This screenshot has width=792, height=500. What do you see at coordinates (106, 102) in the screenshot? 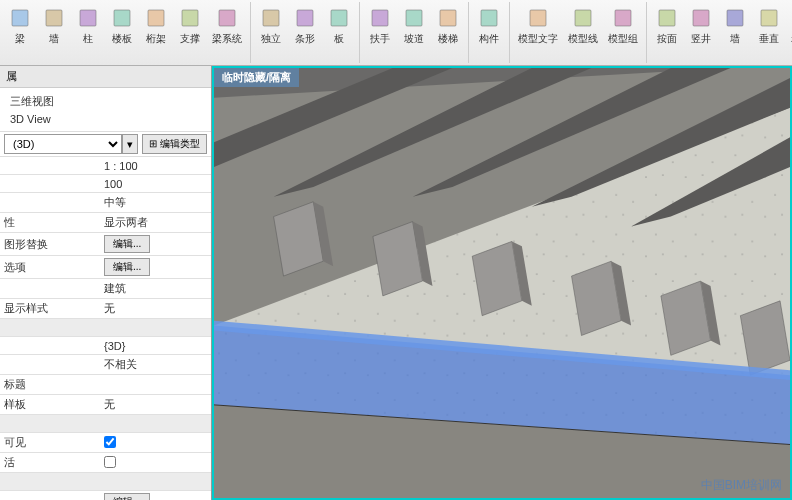
I see `view-name: 三维视图` at bounding box center [106, 102].